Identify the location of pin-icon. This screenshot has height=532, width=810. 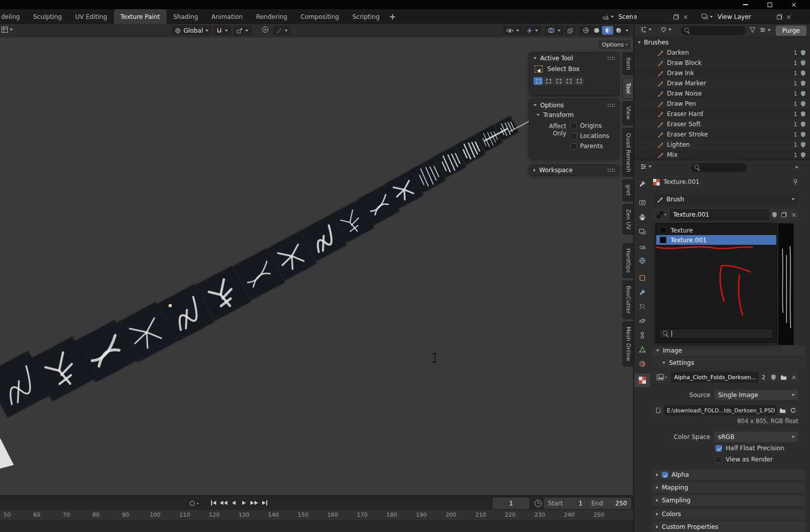
(795, 182).